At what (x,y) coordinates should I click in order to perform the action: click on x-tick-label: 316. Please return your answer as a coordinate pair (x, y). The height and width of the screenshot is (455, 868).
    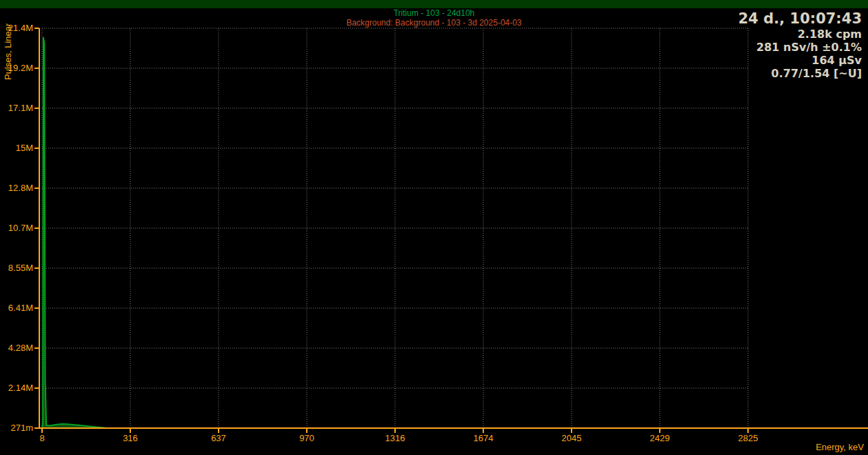
    Looking at the image, I should click on (130, 438).